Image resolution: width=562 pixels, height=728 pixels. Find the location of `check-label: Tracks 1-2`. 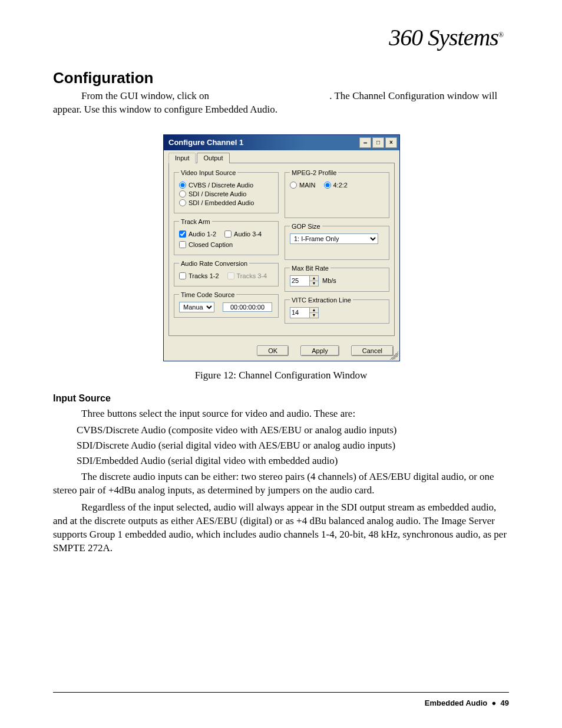

check-label: Tracks 1-2 is located at coordinates (204, 276).